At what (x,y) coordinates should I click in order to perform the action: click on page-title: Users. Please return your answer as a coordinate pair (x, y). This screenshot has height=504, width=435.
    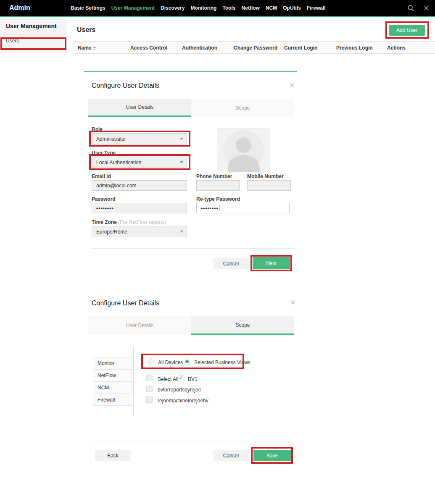
    Looking at the image, I should click on (86, 30).